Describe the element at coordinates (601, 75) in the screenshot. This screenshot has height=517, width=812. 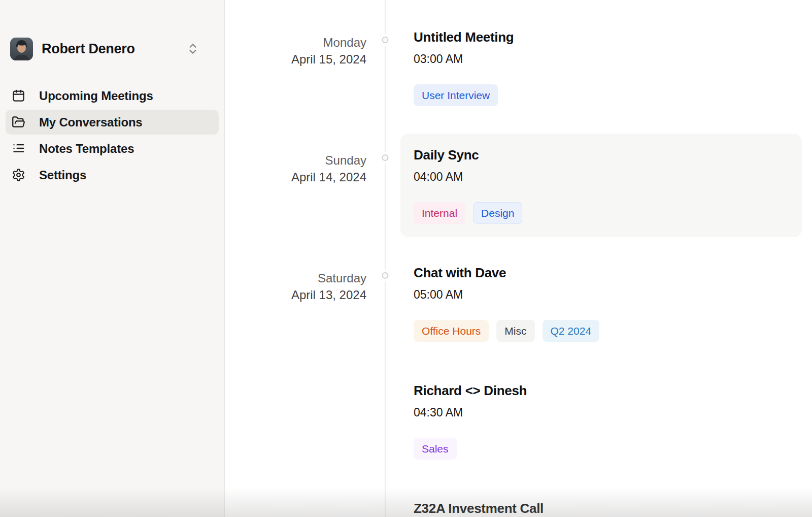
I see `meeting-column: Untitled Meeting 03:00 AM User Interview` at that location.